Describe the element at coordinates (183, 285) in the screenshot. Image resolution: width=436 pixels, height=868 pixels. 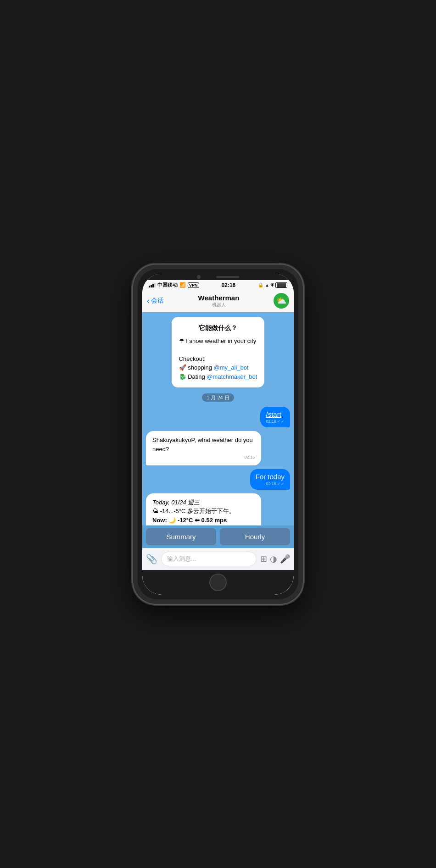
I see `wifi-icon: 📶` at that location.